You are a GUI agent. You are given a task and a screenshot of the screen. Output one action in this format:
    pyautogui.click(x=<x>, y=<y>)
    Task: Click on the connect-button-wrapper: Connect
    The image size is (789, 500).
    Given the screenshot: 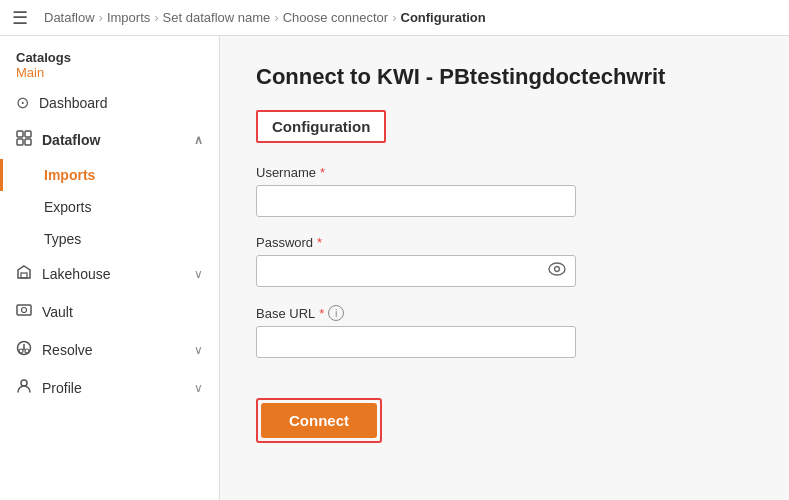 What is the action you would take?
    pyautogui.click(x=319, y=420)
    